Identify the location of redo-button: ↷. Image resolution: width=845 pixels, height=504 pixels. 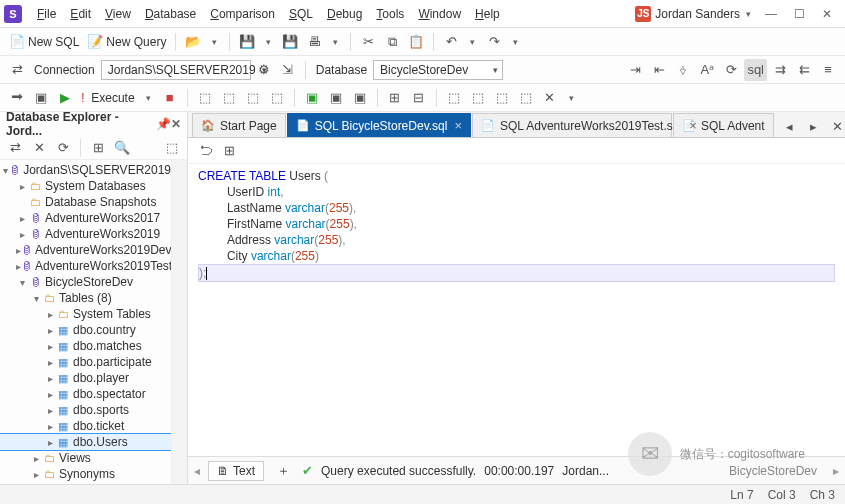
(494, 42).